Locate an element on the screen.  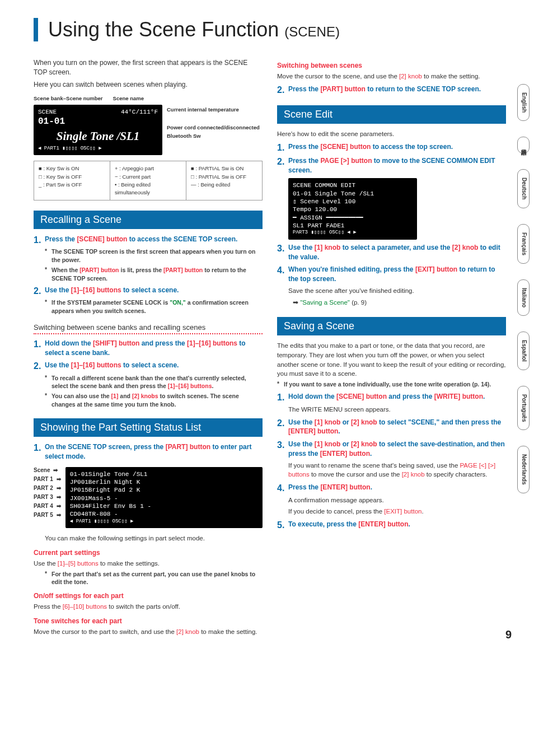
language-tabs: English 日本語 Deutsch Français Italiano Es… is located at coordinates (523, 289).